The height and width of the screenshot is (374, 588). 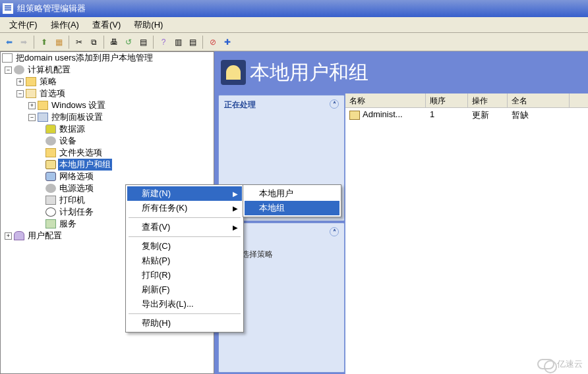 I want to click on options-button: ▦, so click(x=59, y=42).